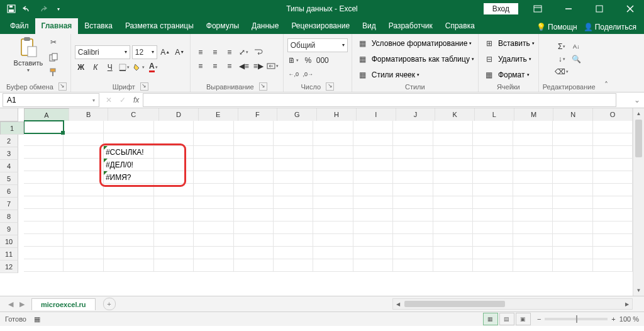 The width and height of the screenshot is (644, 331). Describe the element at coordinates (501, 9) in the screenshot. I see `sign-in-button: Вход` at that location.